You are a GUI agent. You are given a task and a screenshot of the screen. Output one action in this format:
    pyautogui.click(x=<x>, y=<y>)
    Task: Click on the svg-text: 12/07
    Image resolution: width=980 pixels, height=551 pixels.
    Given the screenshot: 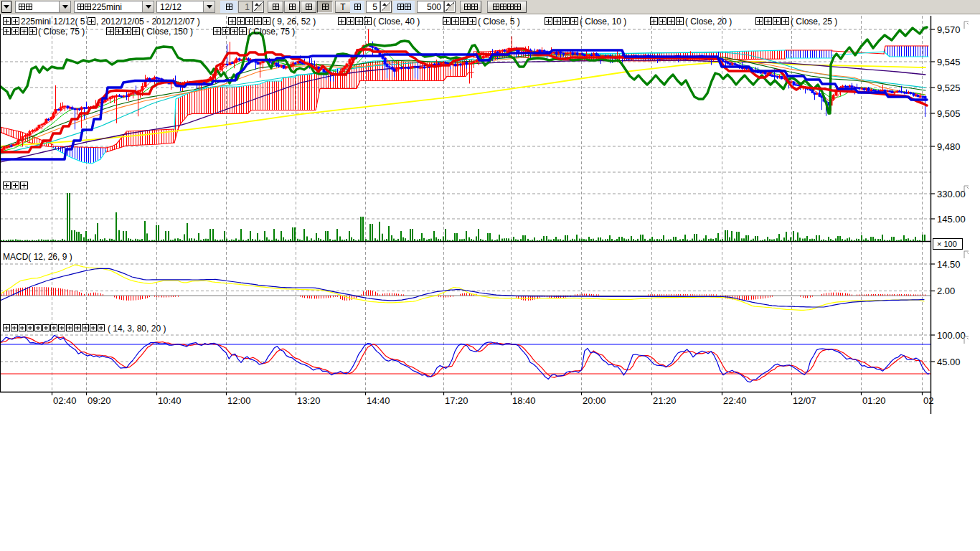 What is the action you would take?
    pyautogui.click(x=805, y=400)
    